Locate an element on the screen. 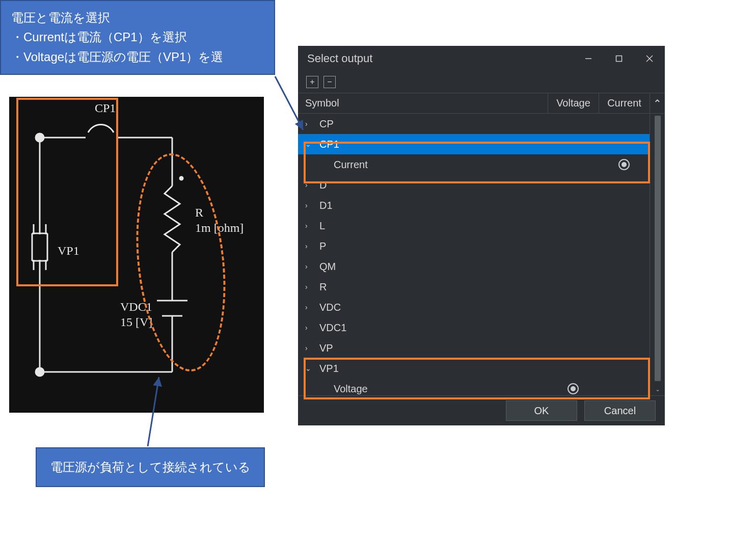 The width and height of the screenshot is (756, 537). scroll-up-button: ⌃ is located at coordinates (657, 103).